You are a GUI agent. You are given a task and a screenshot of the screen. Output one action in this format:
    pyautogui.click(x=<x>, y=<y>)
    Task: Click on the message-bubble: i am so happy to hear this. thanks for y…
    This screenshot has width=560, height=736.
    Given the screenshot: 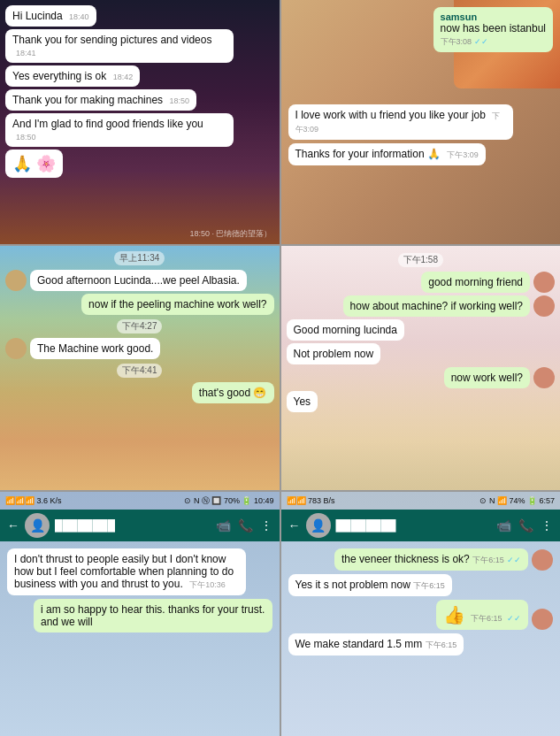 What is the action you would take?
    pyautogui.click(x=153, y=616)
    